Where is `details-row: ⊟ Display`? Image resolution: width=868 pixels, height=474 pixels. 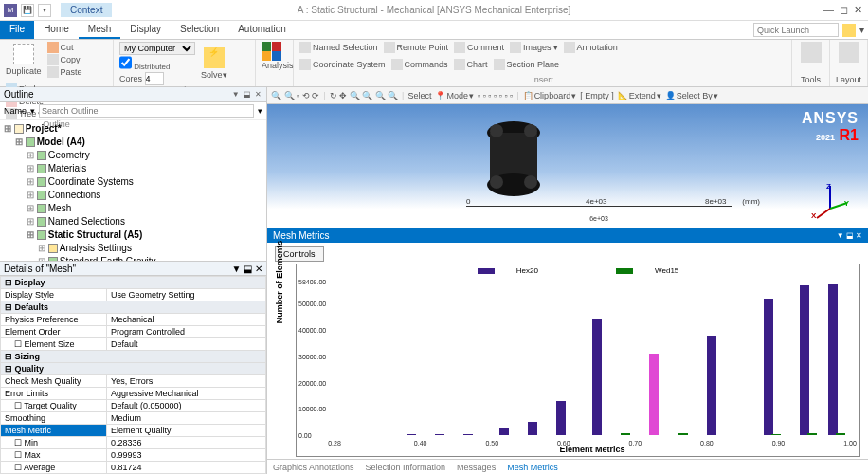
details-row: ⊟ Display is located at coordinates (134, 283).